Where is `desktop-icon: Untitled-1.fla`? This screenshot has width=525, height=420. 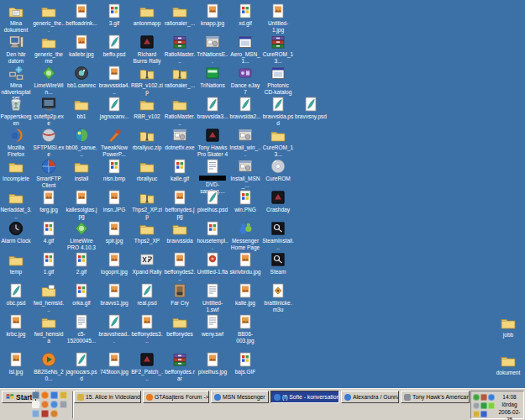 desktop-icon: Untitled-1.fla is located at coordinates (213, 264).